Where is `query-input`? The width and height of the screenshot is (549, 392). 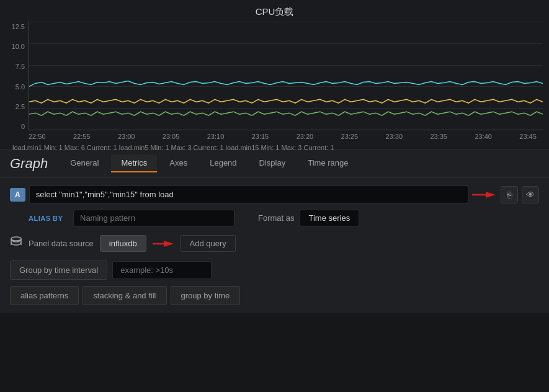
query-input is located at coordinates (249, 195).